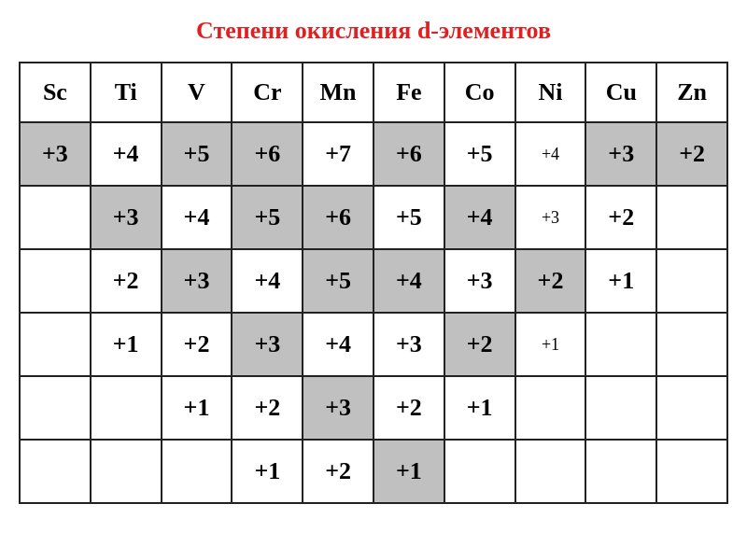 Image resolution: width=747 pixels, height=560 pixels. I want to click on cell-r5-c9, so click(692, 471).